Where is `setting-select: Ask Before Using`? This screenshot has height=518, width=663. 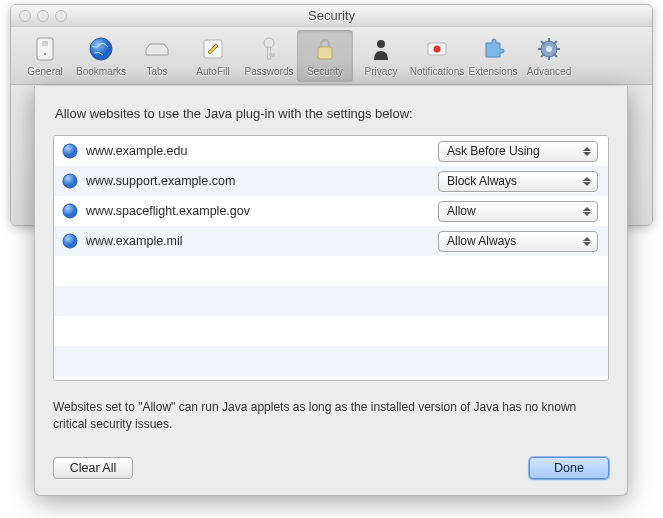 setting-select: Ask Before Using is located at coordinates (518, 152).